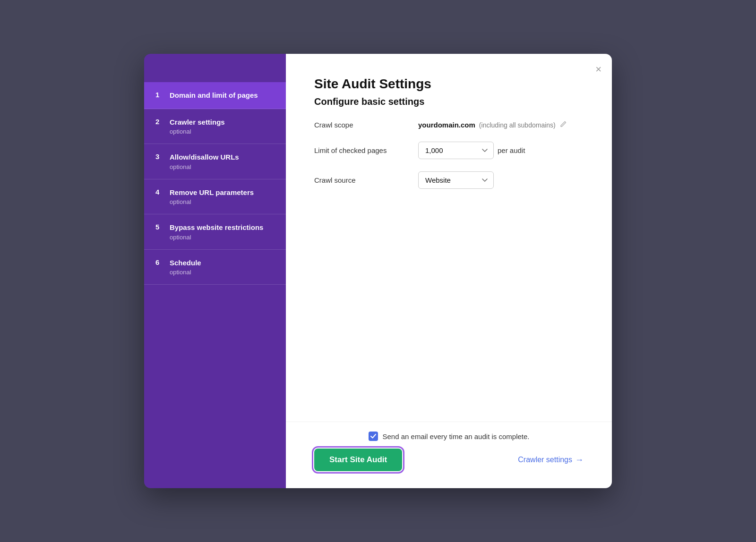  Describe the element at coordinates (545, 460) in the screenshot. I see `crawler-settings-link-text: Crawler settings` at that location.